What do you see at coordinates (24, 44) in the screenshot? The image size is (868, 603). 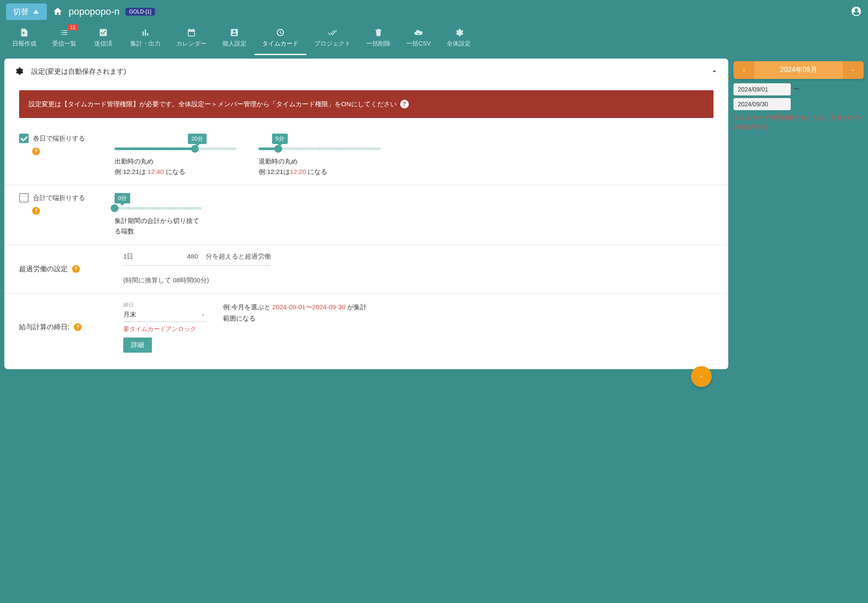 I see `nav-label: 日報作成` at bounding box center [24, 44].